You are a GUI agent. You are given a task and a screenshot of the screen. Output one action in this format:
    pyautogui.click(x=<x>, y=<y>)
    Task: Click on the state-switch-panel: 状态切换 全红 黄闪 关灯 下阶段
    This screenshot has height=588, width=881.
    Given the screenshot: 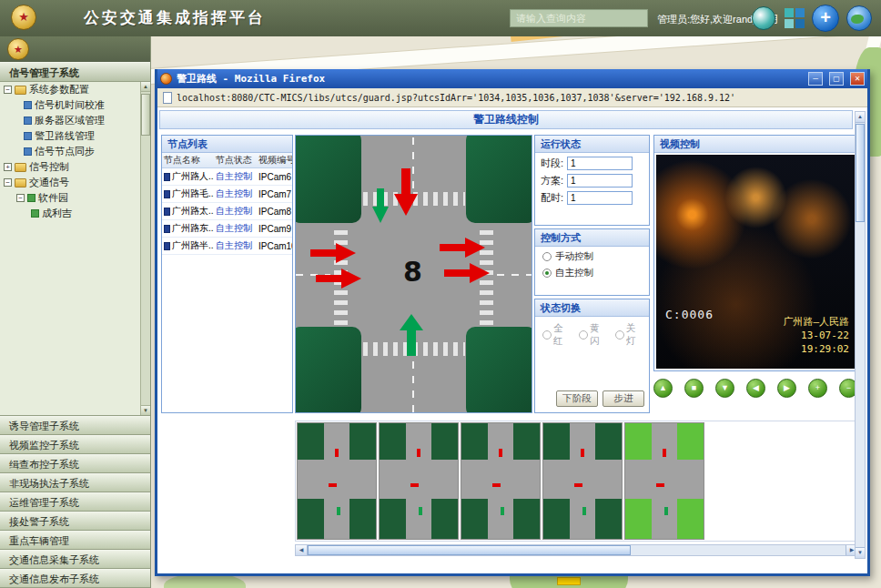 What is the action you would take?
    pyautogui.click(x=592, y=356)
    